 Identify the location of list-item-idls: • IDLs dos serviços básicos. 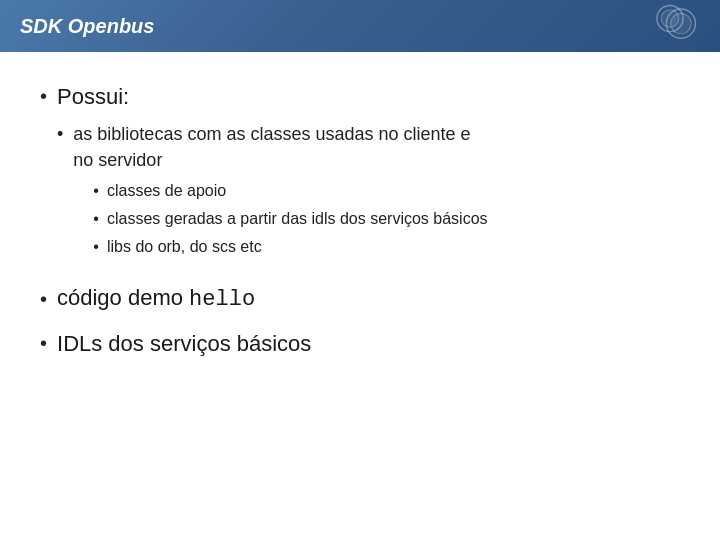
(360, 344).